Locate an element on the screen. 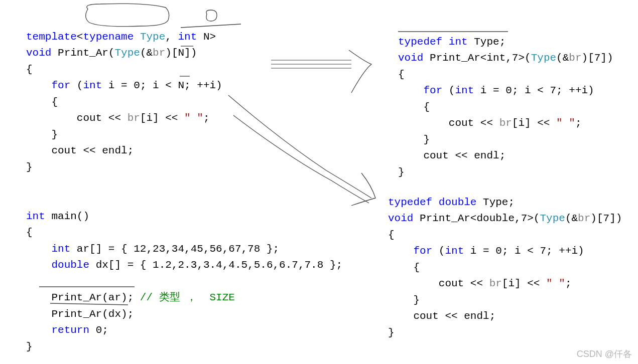  arrow-1-body is located at coordinates (311, 64).